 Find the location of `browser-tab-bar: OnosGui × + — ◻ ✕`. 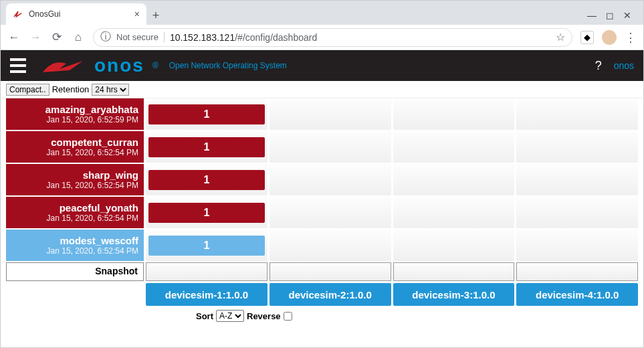

browser-tab-bar: OnosGui × + — ◻ ✕ is located at coordinates (322, 13).